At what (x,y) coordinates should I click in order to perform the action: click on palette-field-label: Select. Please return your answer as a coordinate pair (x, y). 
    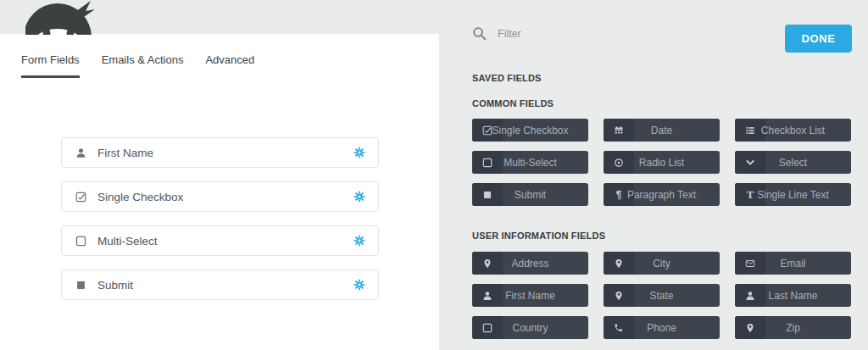
    Looking at the image, I should click on (793, 163).